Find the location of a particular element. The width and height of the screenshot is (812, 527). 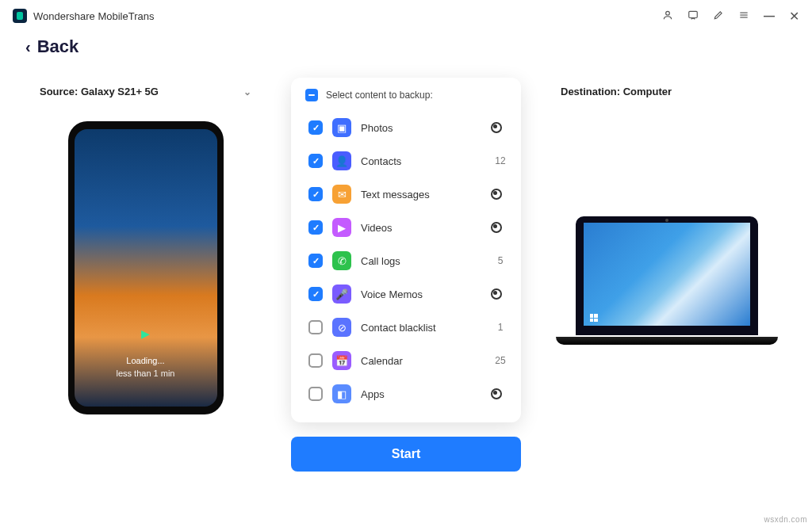

content-type-icon: ✆ is located at coordinates (342, 261).